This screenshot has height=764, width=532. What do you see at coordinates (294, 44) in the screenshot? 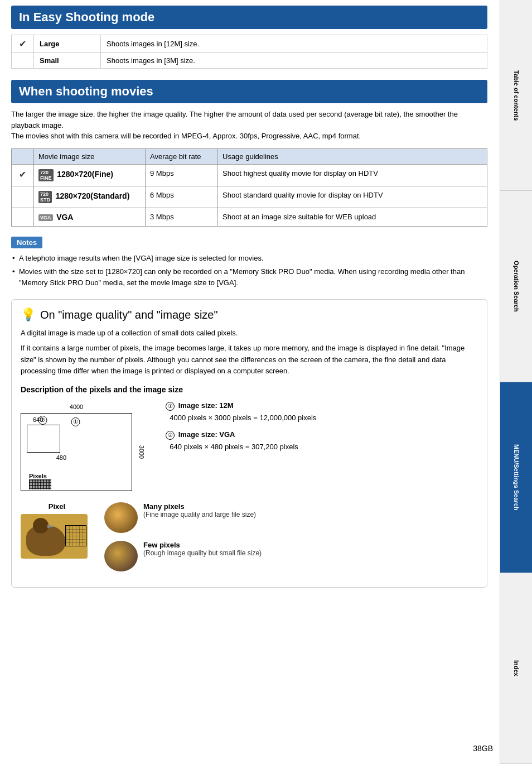
I see `size-desc-large: Shoots images in [12M] size.` at bounding box center [294, 44].